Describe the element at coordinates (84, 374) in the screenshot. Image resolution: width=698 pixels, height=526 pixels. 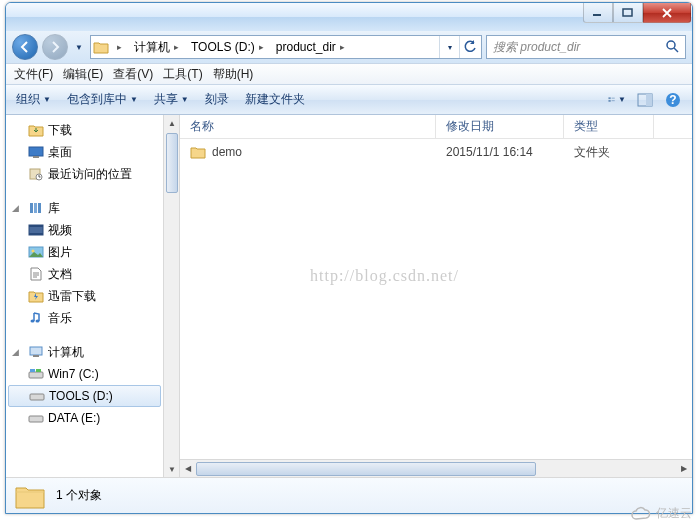
I see `tree-win7: Win7 (C:)` at that location.